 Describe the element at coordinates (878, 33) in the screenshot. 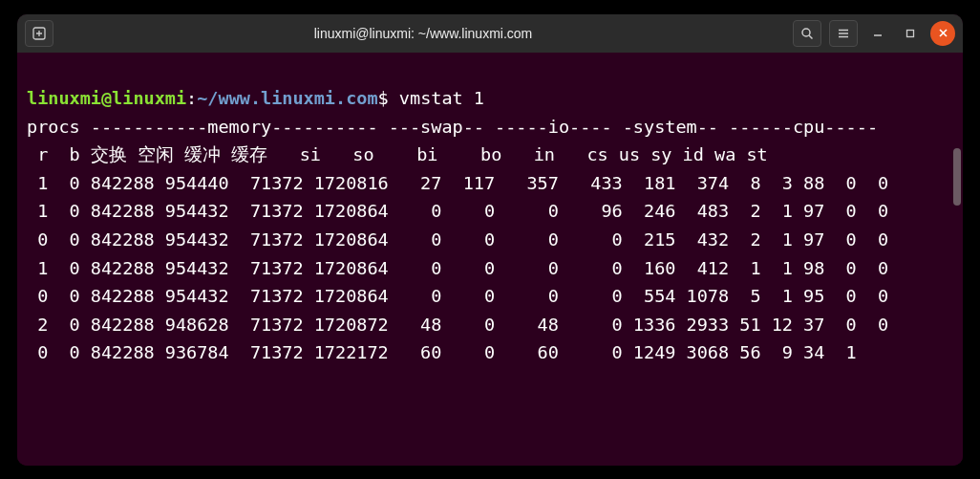

I see `minimize-icon` at that location.